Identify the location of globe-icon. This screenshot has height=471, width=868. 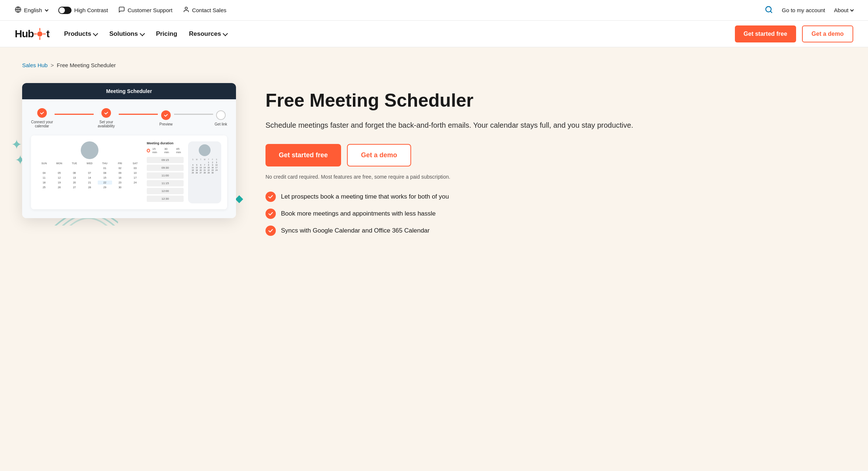
(18, 10).